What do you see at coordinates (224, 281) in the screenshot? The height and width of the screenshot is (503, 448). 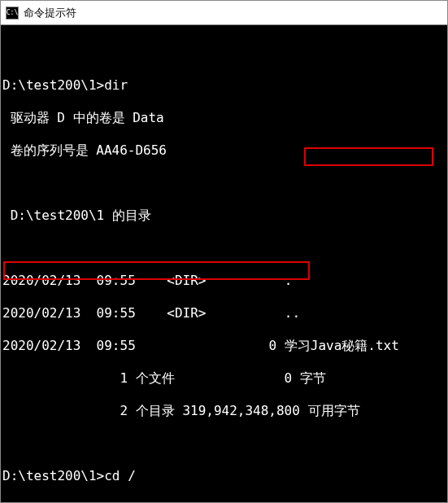 I see `terminal-line: 2020/02/13 09:55 <DIR> .` at bounding box center [224, 281].